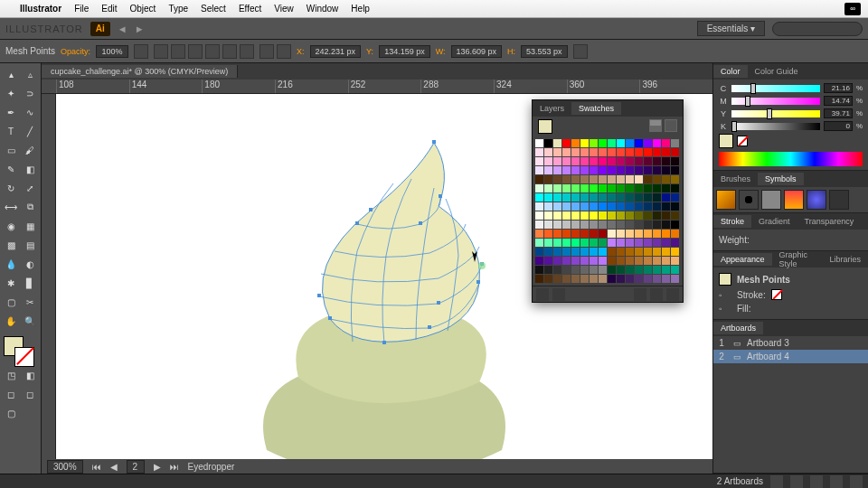 This screenshot has height=488, width=868. What do you see at coordinates (776, 114) in the screenshot?
I see `color-slider` at bounding box center [776, 114].